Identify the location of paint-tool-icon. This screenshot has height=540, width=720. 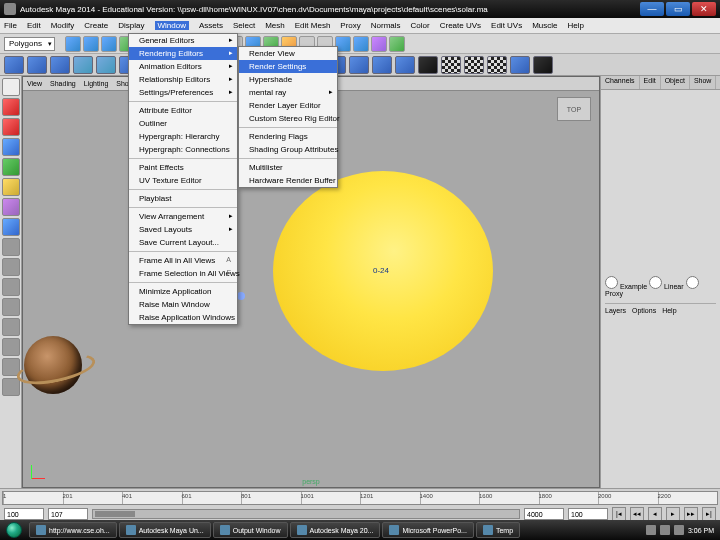
(11, 127).